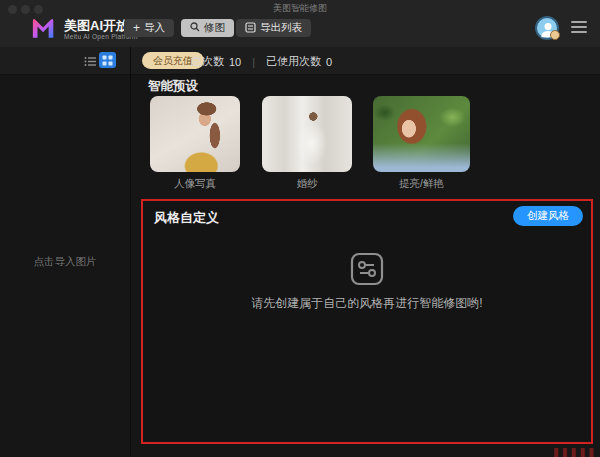  What do you see at coordinates (250, 28) in the screenshot?
I see `export-list-icon` at bounding box center [250, 28].